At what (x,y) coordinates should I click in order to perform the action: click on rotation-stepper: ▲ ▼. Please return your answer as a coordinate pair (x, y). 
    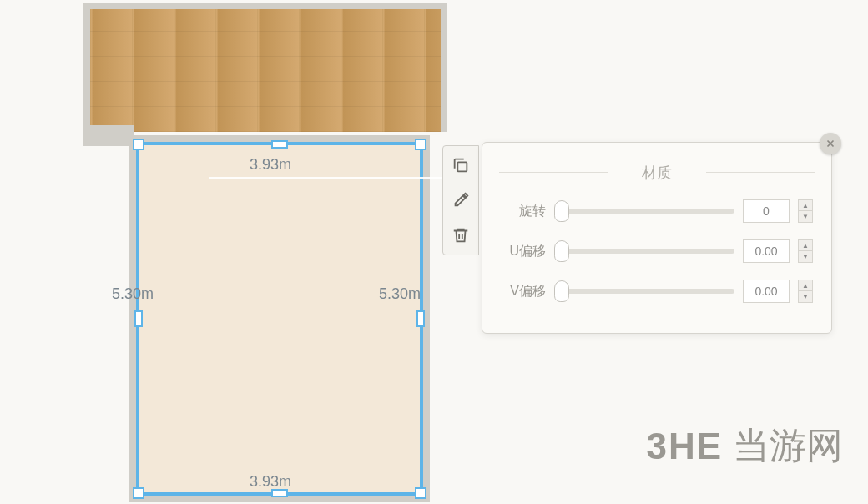
    Looking at the image, I should click on (805, 211).